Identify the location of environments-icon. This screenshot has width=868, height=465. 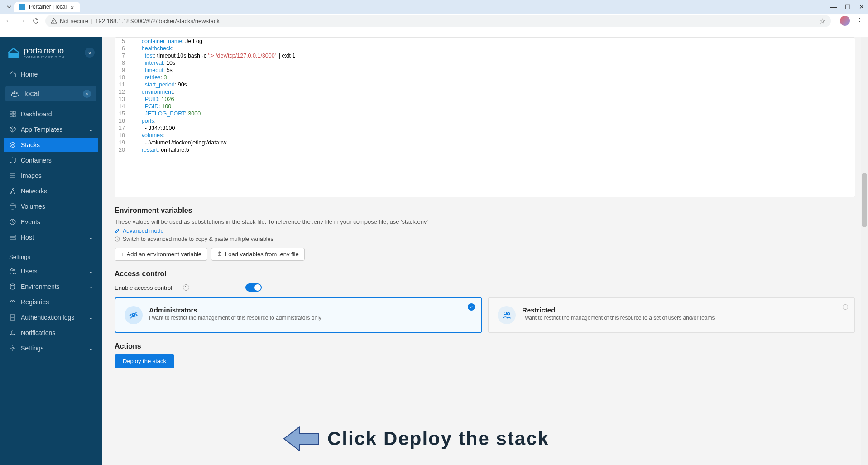
(13, 287).